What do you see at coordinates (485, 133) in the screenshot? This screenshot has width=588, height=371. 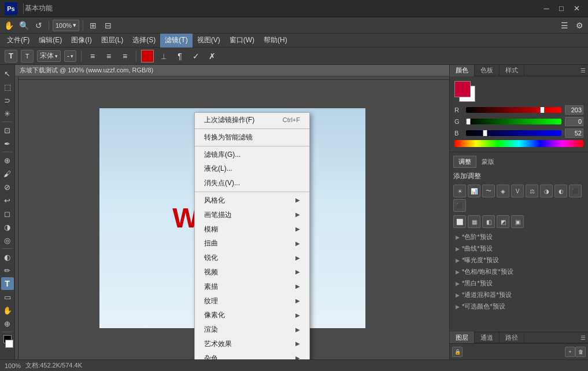 I see `channel-b-thumb` at bounding box center [485, 133].